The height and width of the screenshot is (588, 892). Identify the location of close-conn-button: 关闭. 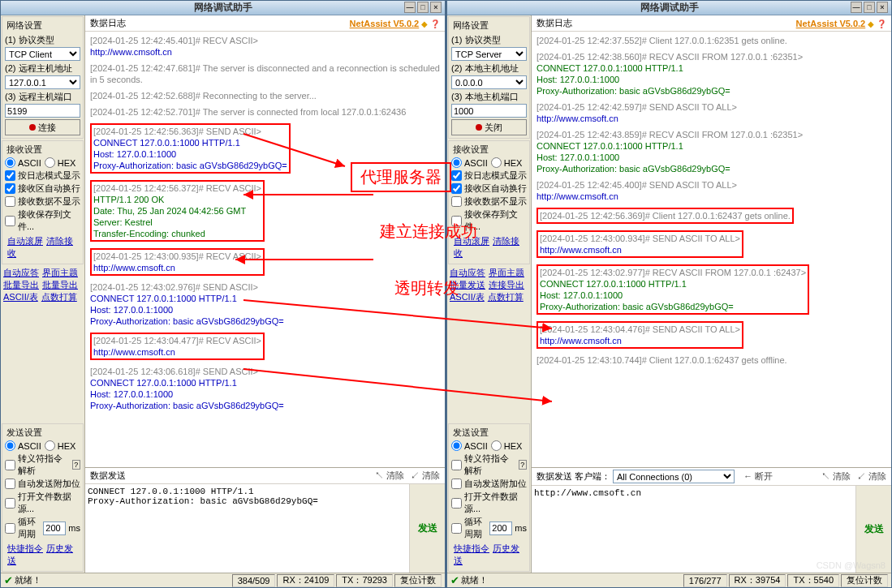
(489, 127).